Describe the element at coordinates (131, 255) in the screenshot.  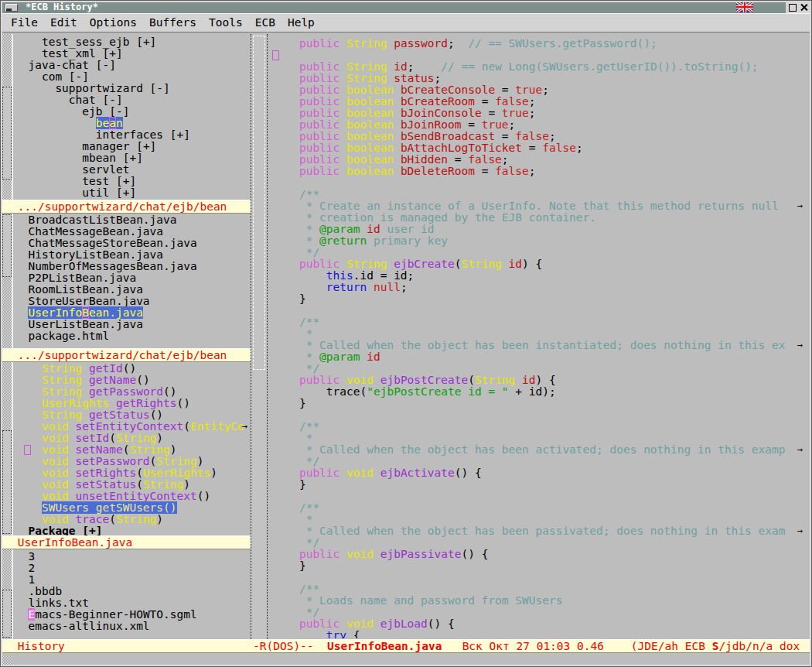
I see `source-item-HistoryListBean.java: HistoryListBean.java` at that location.